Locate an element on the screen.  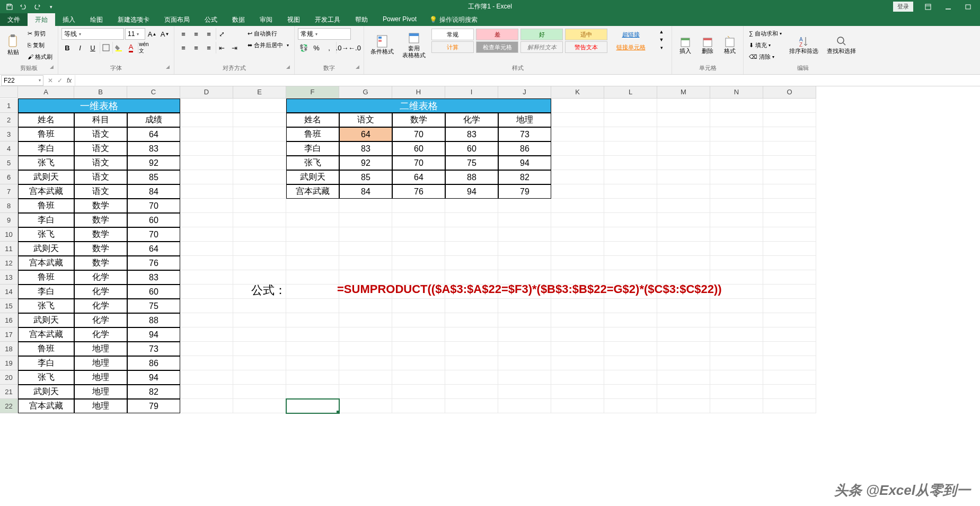
cell-N15 is located at coordinates (737, 306).